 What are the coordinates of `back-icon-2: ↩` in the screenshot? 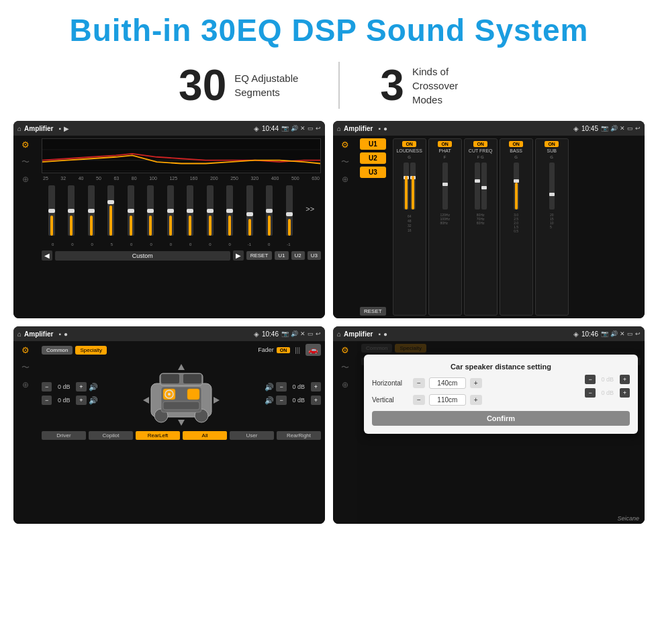 It's located at (638, 128).